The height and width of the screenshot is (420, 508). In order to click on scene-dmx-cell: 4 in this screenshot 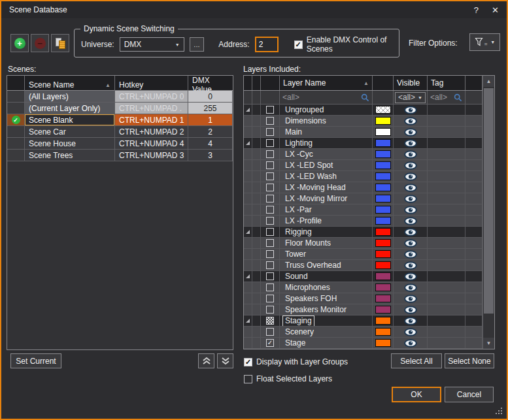, I will do `click(211, 144)`.